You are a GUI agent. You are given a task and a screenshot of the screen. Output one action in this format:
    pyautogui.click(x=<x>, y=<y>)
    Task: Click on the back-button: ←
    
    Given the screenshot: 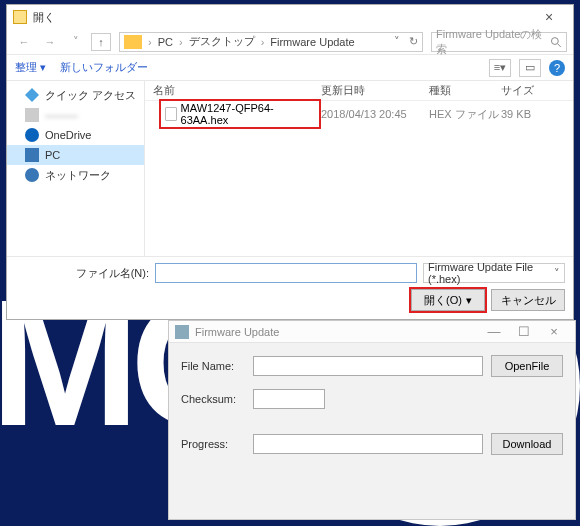 What is the action you would take?
    pyautogui.click(x=24, y=42)
    